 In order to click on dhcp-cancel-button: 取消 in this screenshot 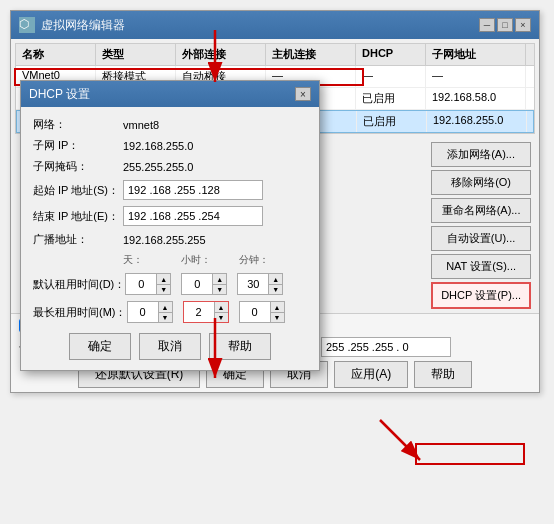, I will do `click(170, 346)`.